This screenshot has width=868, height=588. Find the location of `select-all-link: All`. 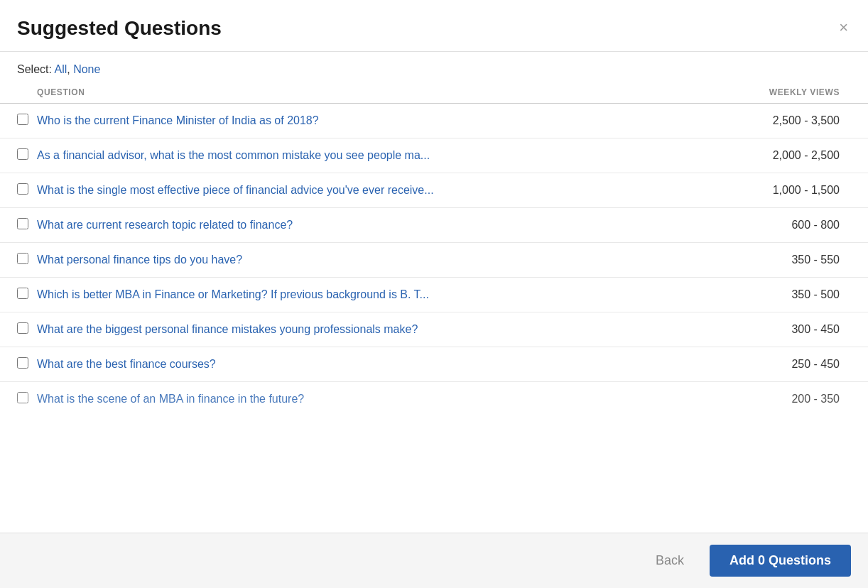

select-all-link: All is located at coordinates (60, 70).